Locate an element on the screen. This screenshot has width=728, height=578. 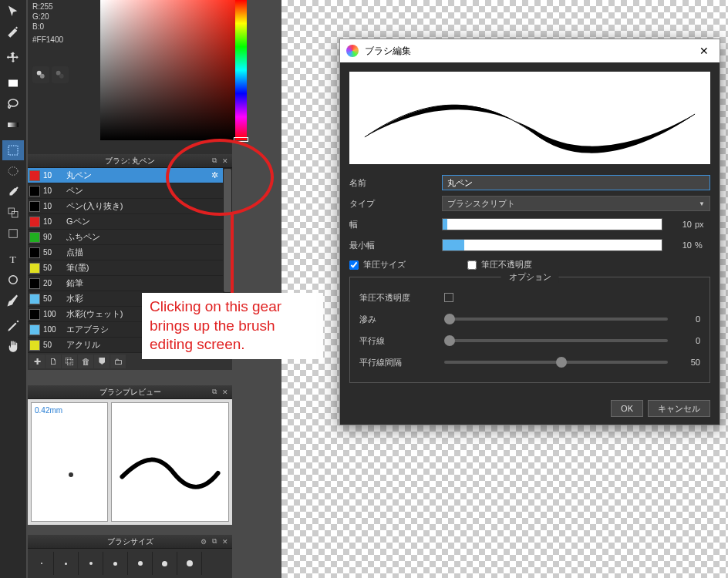
op-new: 🗋 is located at coordinates (53, 361).